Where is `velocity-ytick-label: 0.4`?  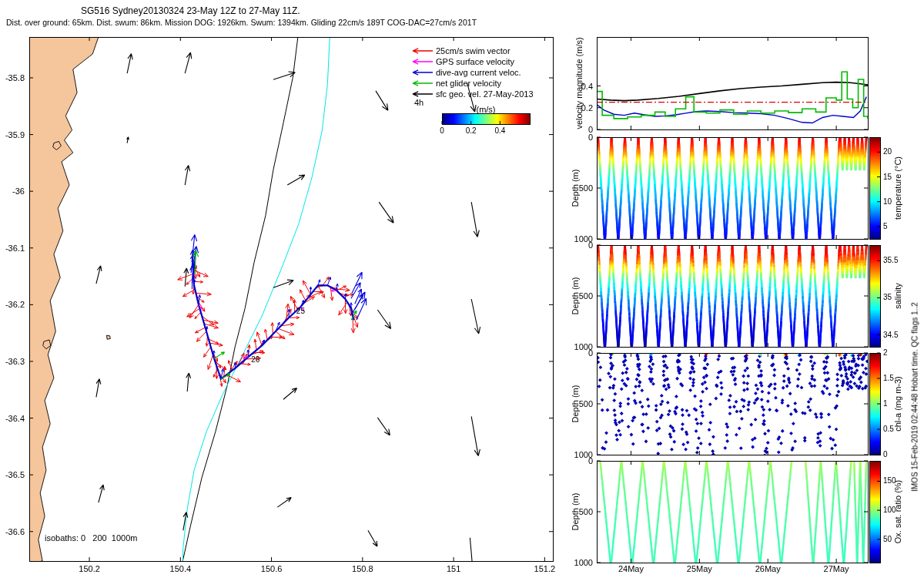
velocity-ytick-label: 0.4 is located at coordinates (587, 86).